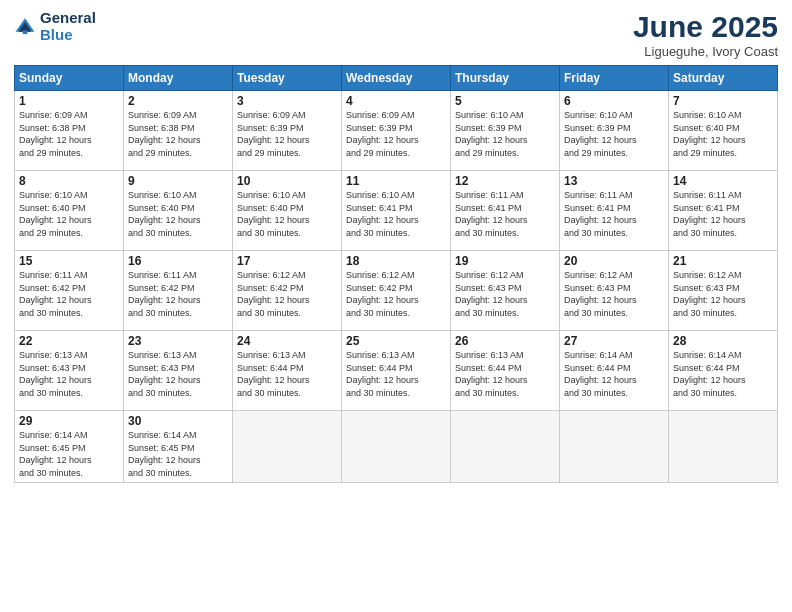  I want to click on page-header: General Blue June 2025 Ligueguhe, Ivory …, so click(396, 34).